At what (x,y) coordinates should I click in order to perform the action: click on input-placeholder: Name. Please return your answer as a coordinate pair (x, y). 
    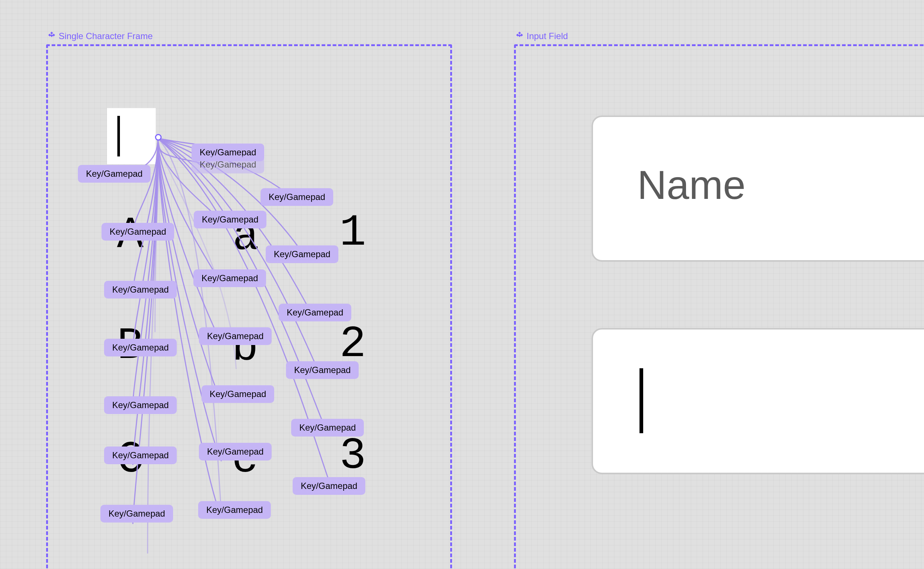
    Looking at the image, I should click on (691, 184).